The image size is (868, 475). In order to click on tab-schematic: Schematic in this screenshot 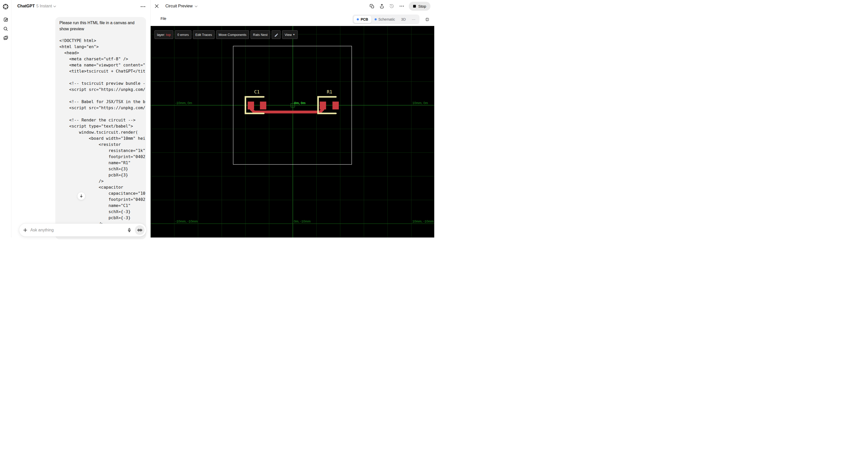, I will do `click(385, 20)`.